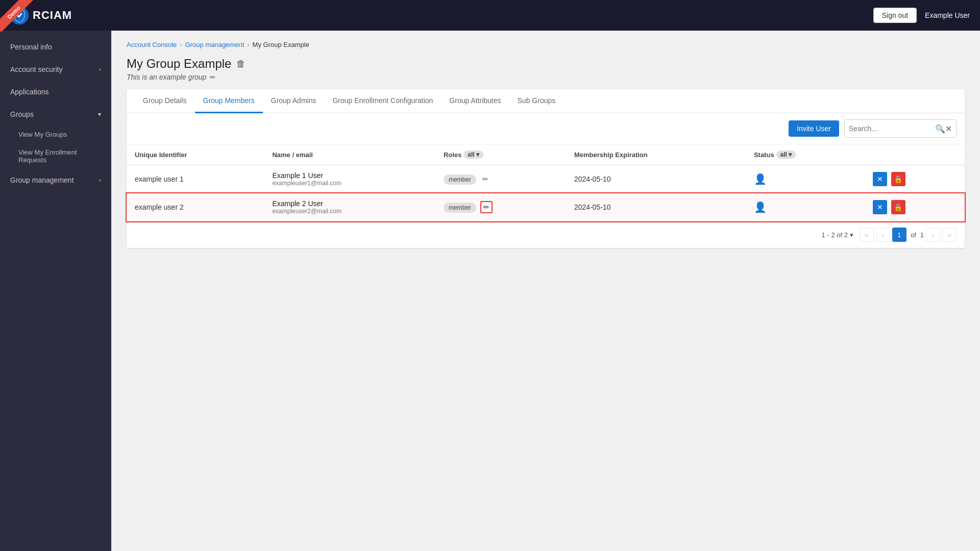 Image resolution: width=980 pixels, height=551 pixels. Describe the element at coordinates (898, 179) in the screenshot. I see `action-lock-button-1: 🔒` at that location.